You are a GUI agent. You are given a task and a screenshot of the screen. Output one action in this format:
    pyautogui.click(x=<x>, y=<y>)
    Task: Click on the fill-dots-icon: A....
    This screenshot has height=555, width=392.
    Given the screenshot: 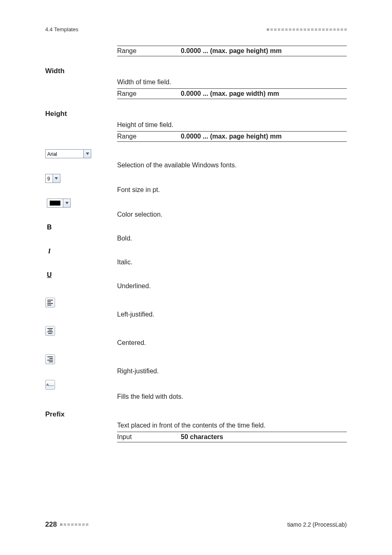 What is the action you would take?
    pyautogui.click(x=50, y=385)
    